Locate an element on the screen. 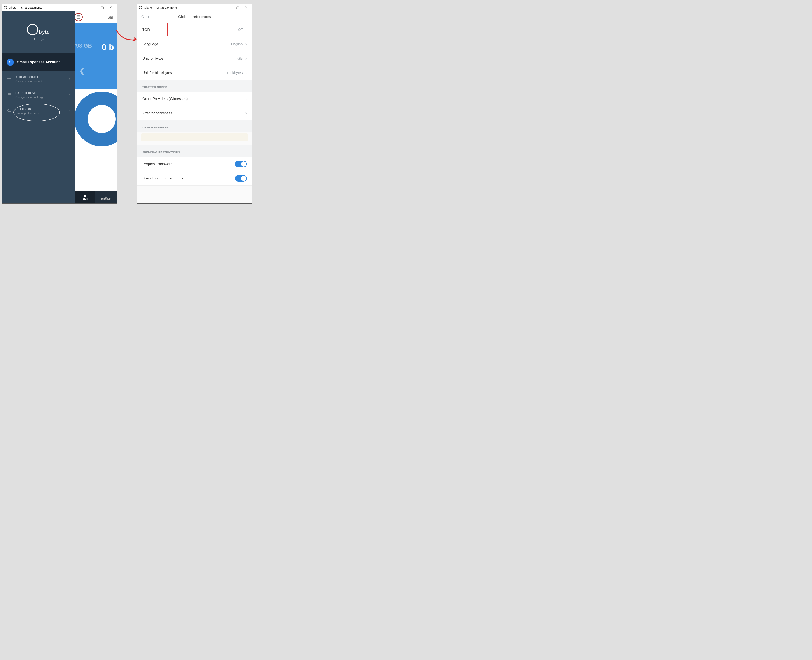 Image resolution: width=812 pixels, height=660 pixels. preferences-body: TOR Off › Language English › Unit for by… is located at coordinates (195, 113).